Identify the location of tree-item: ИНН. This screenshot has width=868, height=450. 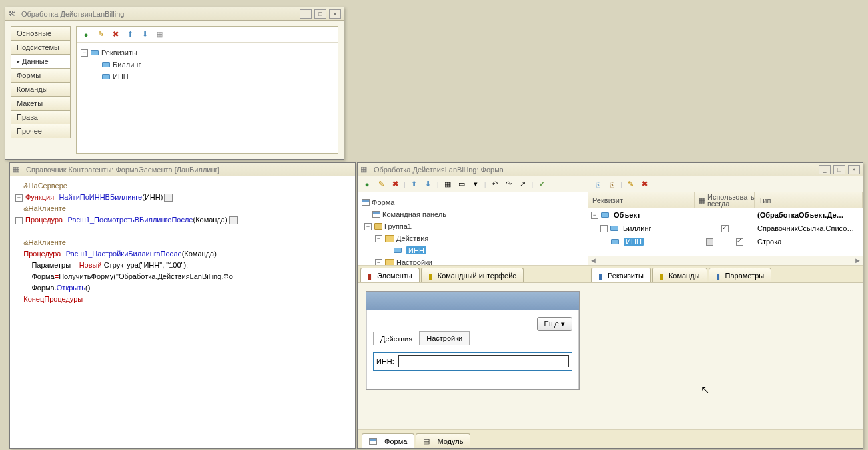
(121, 77).